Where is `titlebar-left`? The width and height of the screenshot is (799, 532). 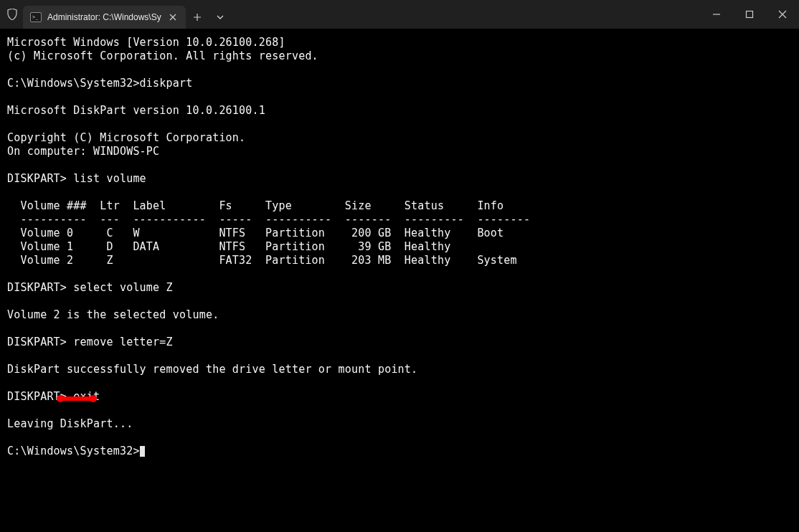 titlebar-left is located at coordinates (9, 14).